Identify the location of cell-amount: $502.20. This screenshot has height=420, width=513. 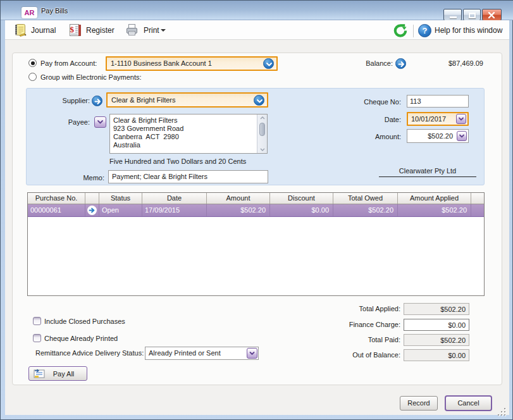
(238, 210).